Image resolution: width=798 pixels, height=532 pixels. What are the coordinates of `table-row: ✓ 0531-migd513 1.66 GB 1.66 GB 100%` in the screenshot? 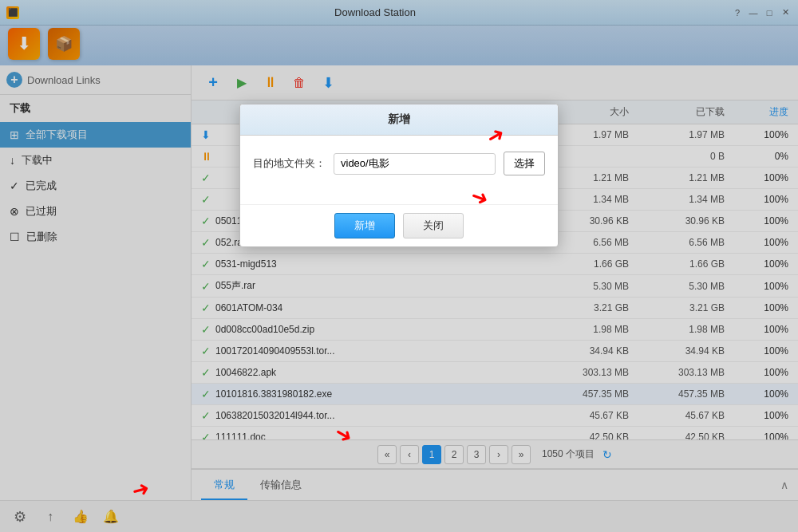 It's located at (495, 265).